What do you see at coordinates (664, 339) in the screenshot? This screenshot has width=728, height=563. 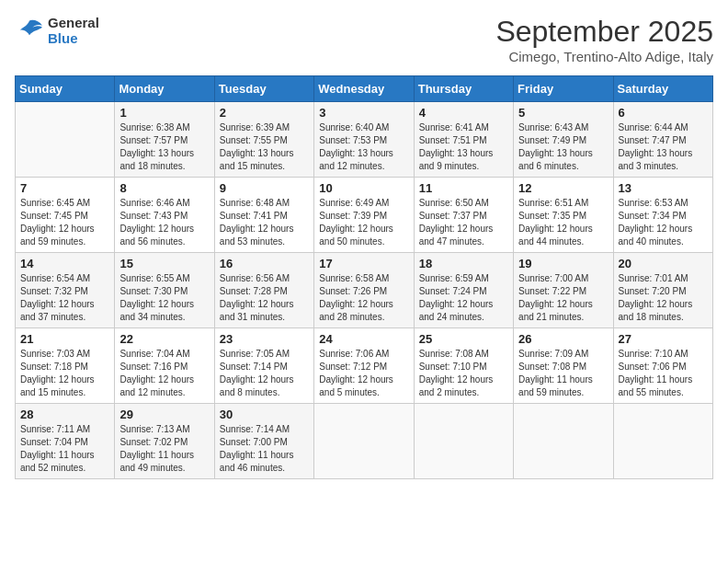 I see `day-number: 27` at bounding box center [664, 339].